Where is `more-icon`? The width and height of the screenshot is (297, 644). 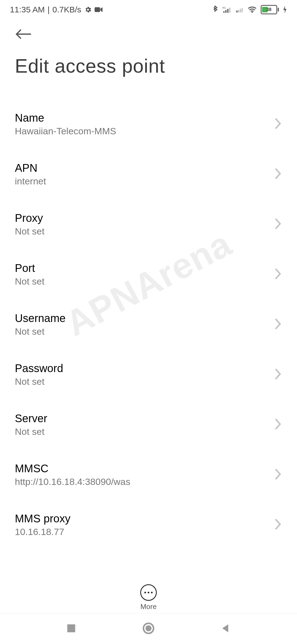
more-icon is located at coordinates (148, 593).